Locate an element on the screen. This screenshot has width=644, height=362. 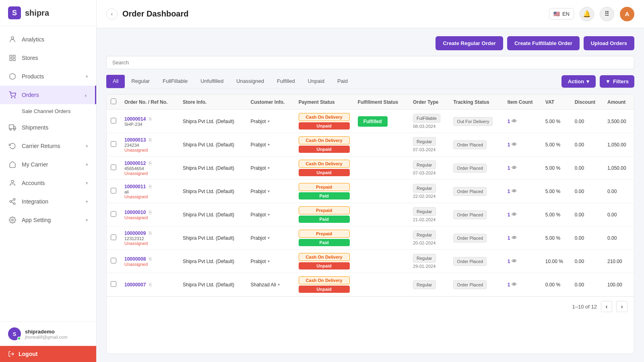
sidebar-item-shipments: Shipments is located at coordinates (48, 128).